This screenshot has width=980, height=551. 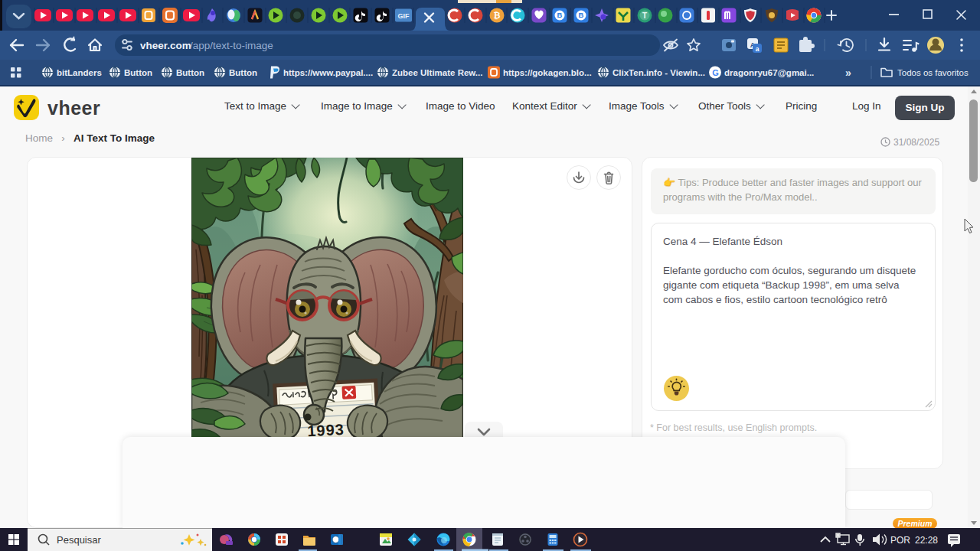 I want to click on svg-text: G, so click(x=715, y=73).